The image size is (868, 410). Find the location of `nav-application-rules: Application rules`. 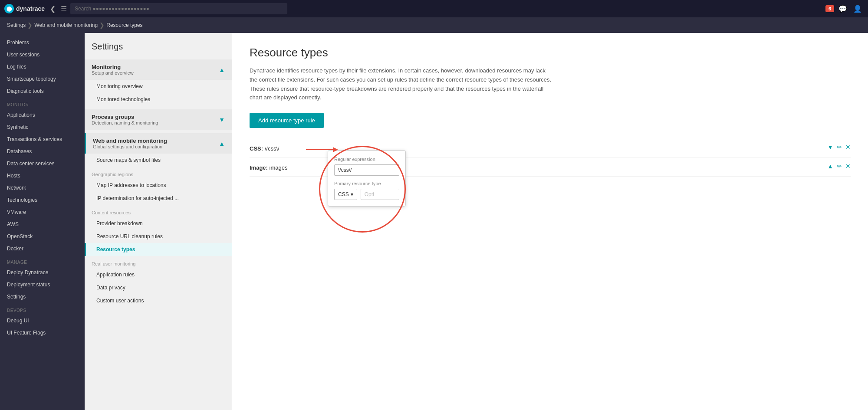

nav-application-rules: Application rules is located at coordinates (158, 275).